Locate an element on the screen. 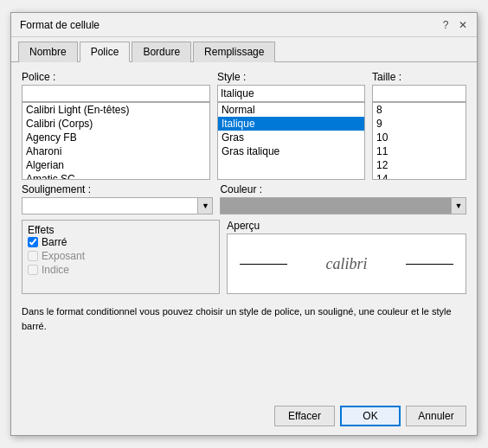  ok-button: OK is located at coordinates (370, 416).